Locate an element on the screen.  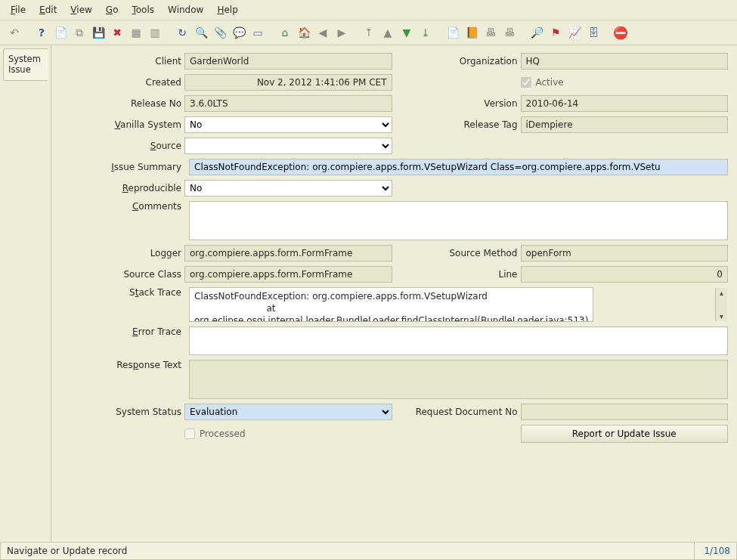
undo-icon: ↶ is located at coordinates (14, 32).